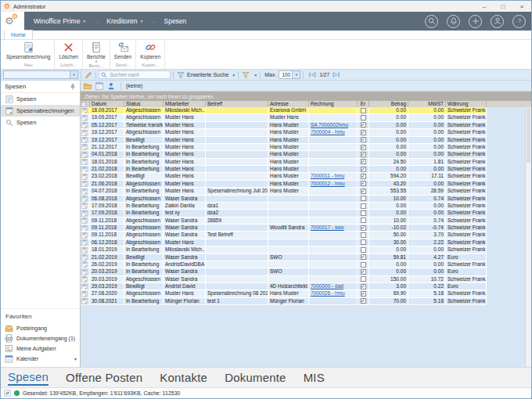  I want to click on tab-home: Home, so click(19, 34).